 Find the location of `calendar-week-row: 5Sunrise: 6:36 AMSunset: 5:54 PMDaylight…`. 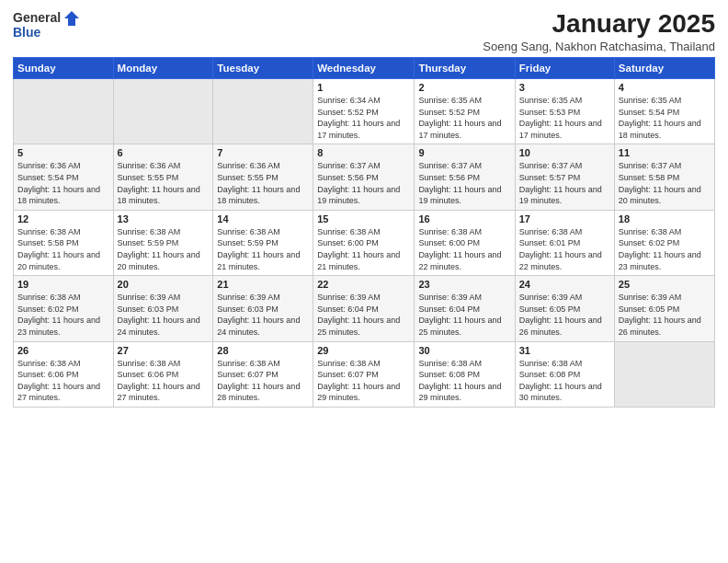

calendar-week-row: 5Sunrise: 6:36 AMSunset: 5:54 PMDaylight… is located at coordinates (364, 177).